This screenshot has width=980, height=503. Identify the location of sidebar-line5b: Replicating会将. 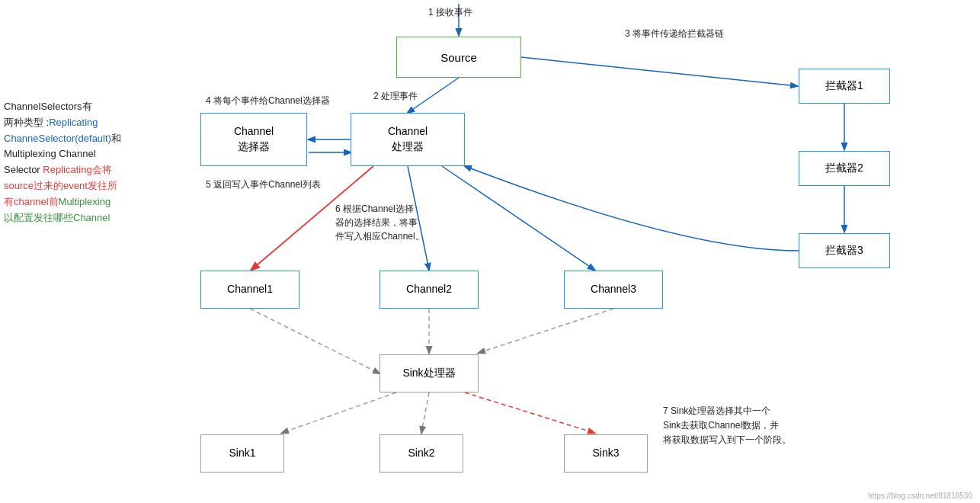
(77, 169).